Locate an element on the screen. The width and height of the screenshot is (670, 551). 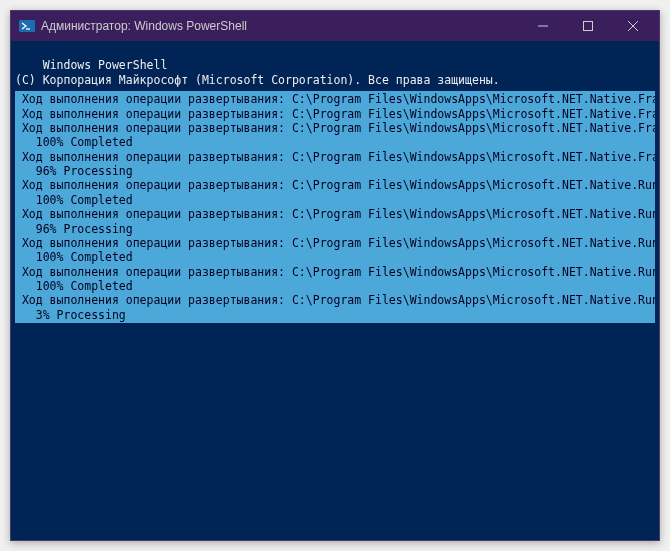
window-title: Администратор: Windows PowerShell is located at coordinates (280, 26).